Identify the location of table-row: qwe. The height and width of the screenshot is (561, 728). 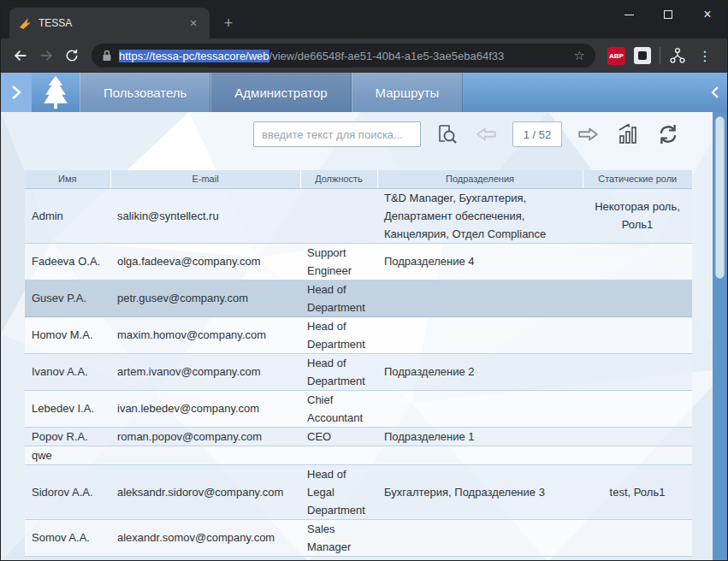
(358, 455).